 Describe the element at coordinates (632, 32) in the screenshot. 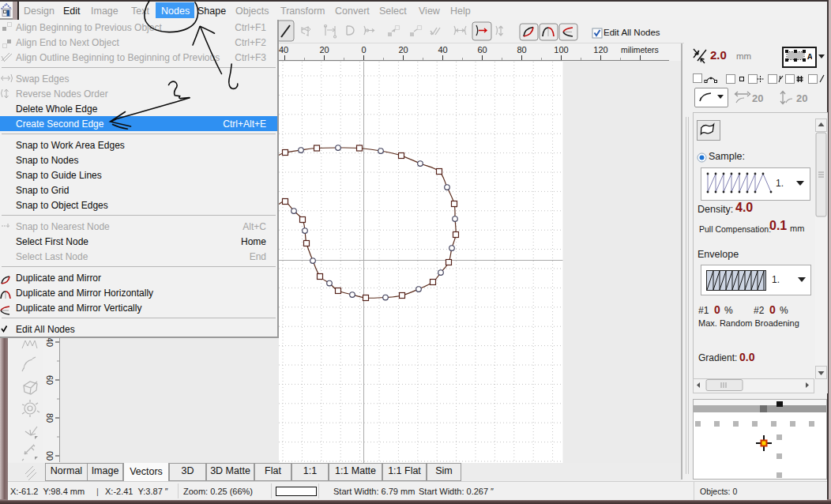

I see `svg-text: Edit All Nodes` at that location.